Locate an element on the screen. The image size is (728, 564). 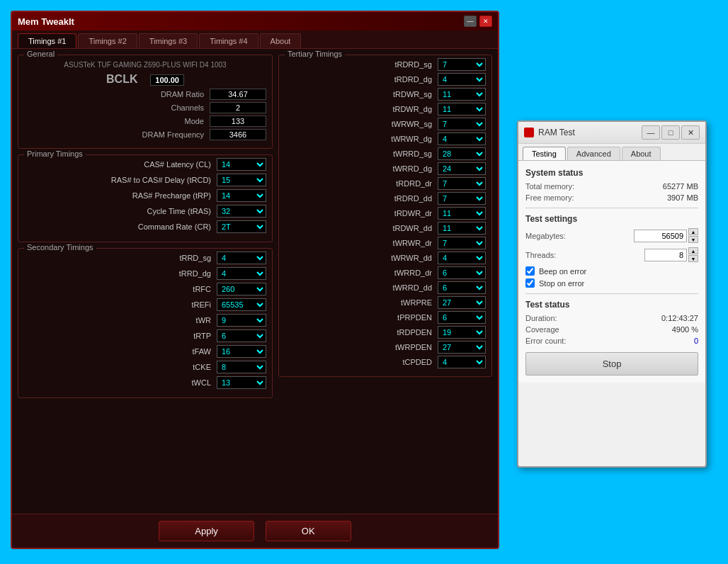
apply-button: Apply is located at coordinates (207, 531).